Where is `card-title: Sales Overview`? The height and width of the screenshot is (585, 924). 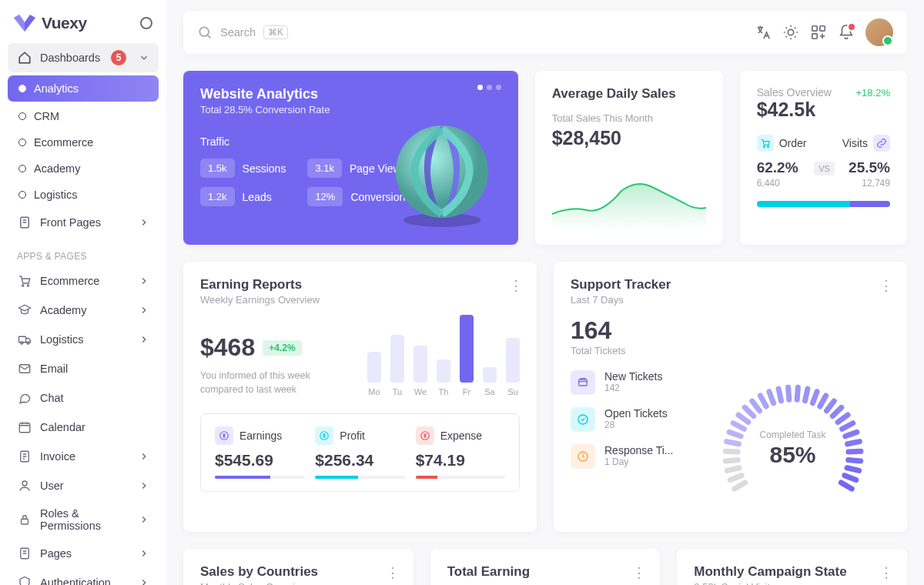
card-title: Sales Overview is located at coordinates (795, 92).